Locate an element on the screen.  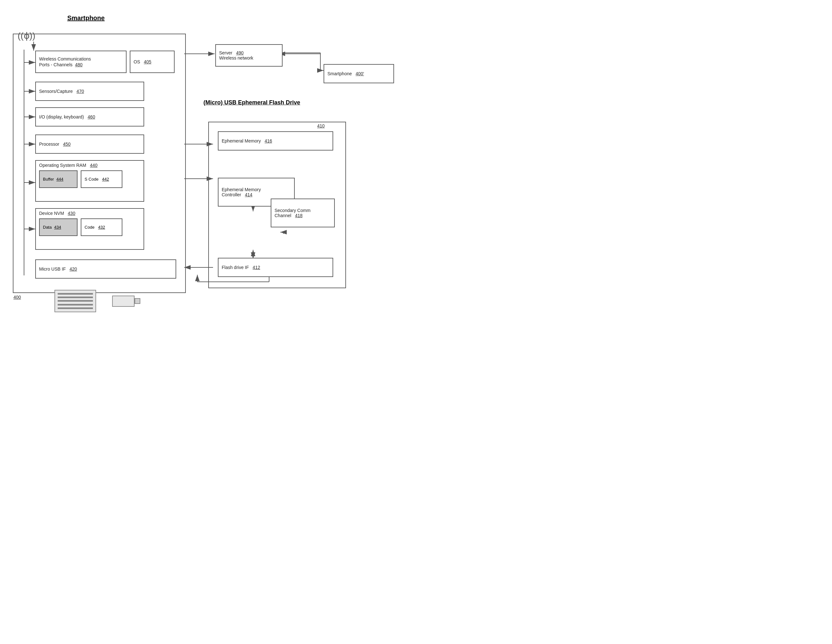
secondary-comm-label: Secondary CommChannel 418 is located at coordinates (293, 213).